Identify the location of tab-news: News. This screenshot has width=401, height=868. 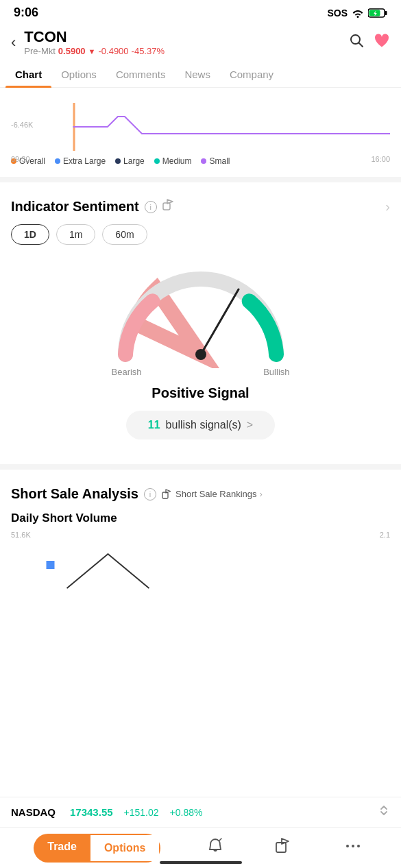
(197, 74).